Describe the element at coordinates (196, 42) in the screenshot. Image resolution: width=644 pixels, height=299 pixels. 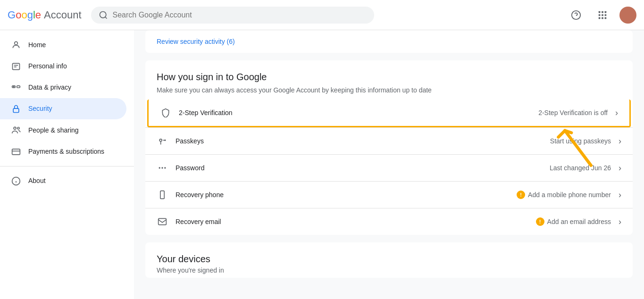
I see `security-activity-link: Review security activity (6)` at that location.